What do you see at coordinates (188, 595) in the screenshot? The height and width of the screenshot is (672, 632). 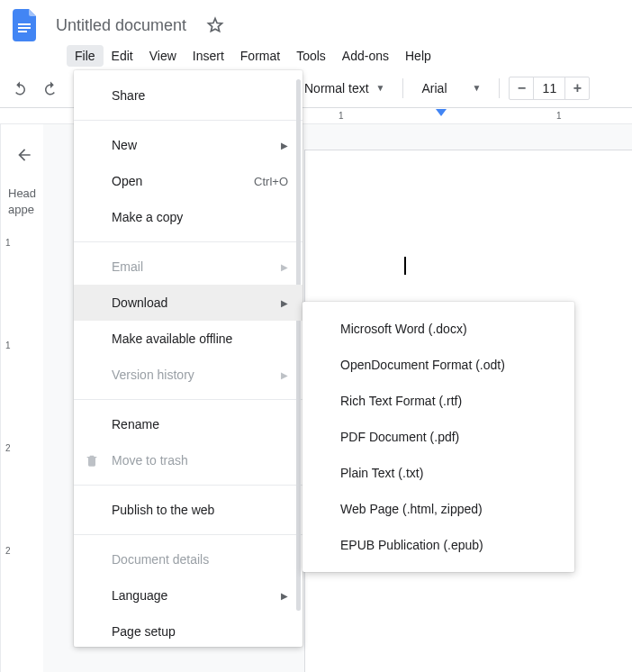 I see `file-menu-language: Language ▶` at bounding box center [188, 595].